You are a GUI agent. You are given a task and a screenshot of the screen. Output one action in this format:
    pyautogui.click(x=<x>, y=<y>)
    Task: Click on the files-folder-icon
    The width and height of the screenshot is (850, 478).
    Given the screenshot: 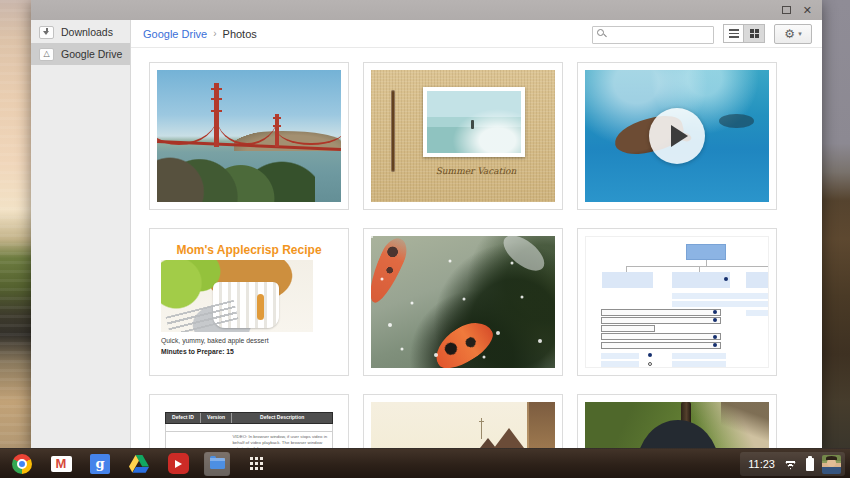 What is the action you would take?
    pyautogui.click(x=218, y=464)
    